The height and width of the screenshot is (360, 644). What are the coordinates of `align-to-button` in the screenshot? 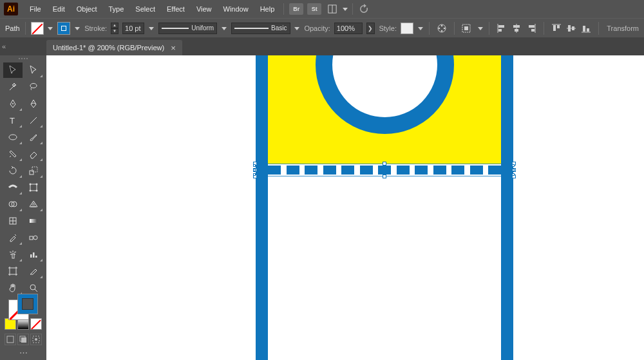 It's located at (467, 28).